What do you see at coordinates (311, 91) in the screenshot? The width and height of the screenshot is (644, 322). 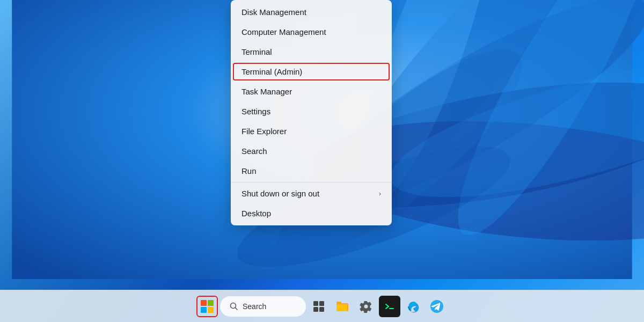 I see `menu-item-task-manager: Task Manager` at bounding box center [311, 91].